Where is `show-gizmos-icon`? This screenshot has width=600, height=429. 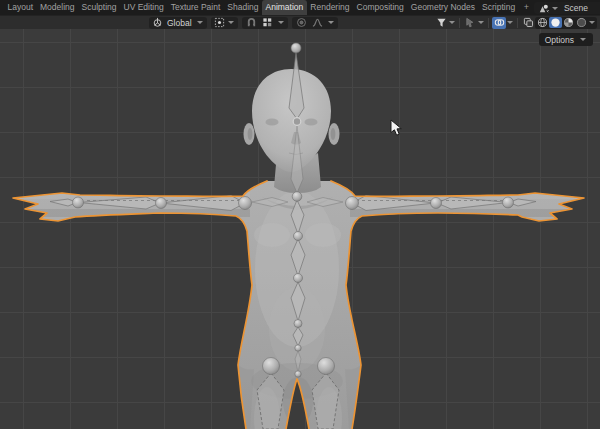
show-gizmos-icon is located at coordinates (470, 22).